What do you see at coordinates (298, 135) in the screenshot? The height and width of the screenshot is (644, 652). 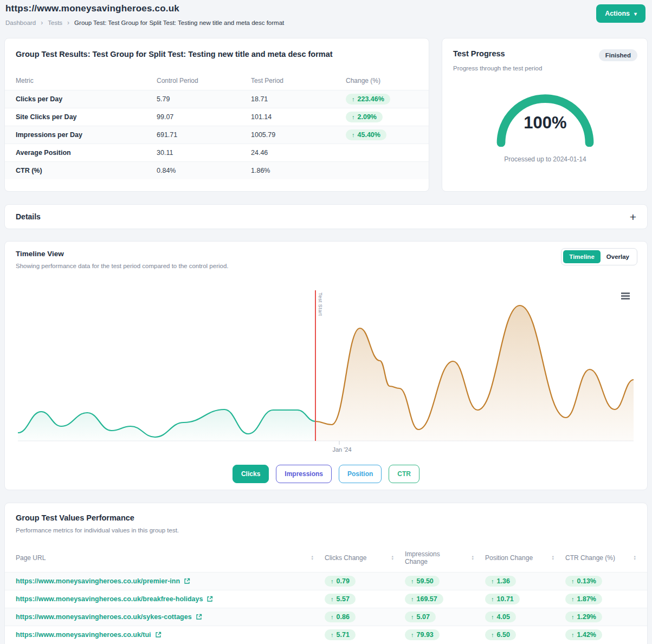 I see `test-value: 1005.79` at bounding box center [298, 135].